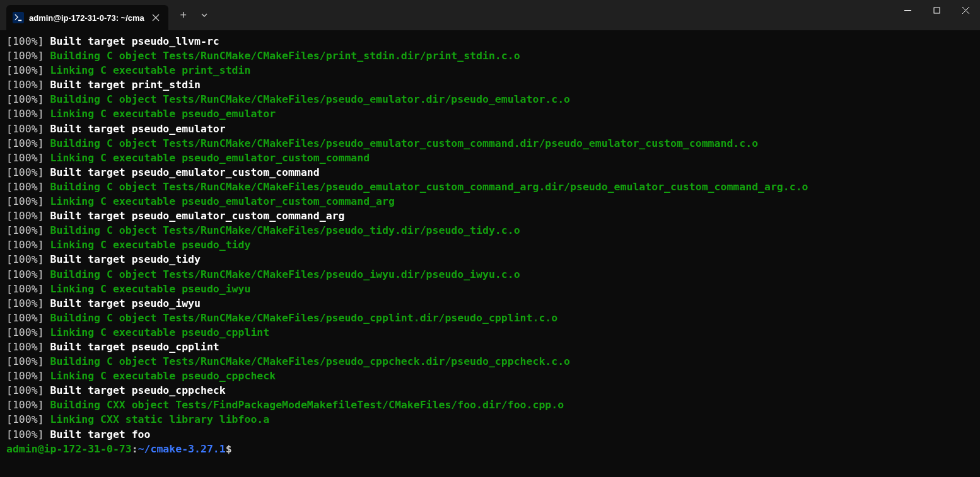 This screenshot has height=477, width=980. Describe the element at coordinates (490, 347) in the screenshot. I see `output-line: [100%] Built target pseudo_cpplint` at that location.